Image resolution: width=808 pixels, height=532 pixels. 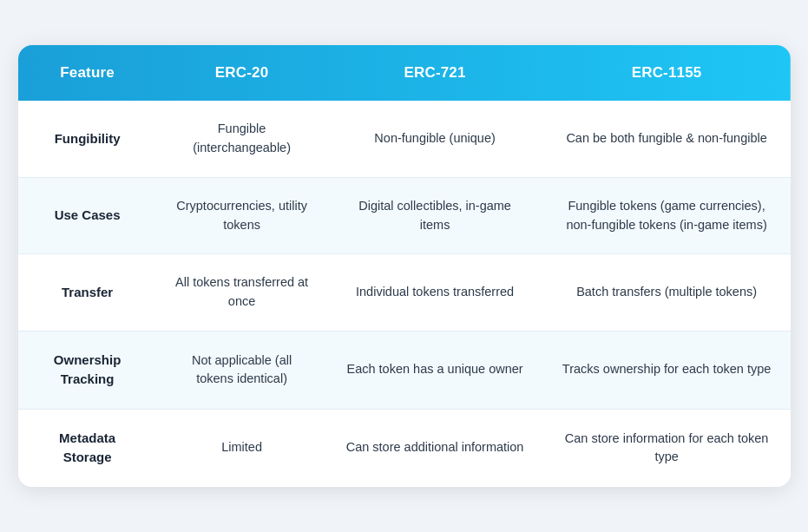 What do you see at coordinates (667, 370) in the screenshot?
I see `cell-3-erc1155: Tracks ownership for each token type` at bounding box center [667, 370].